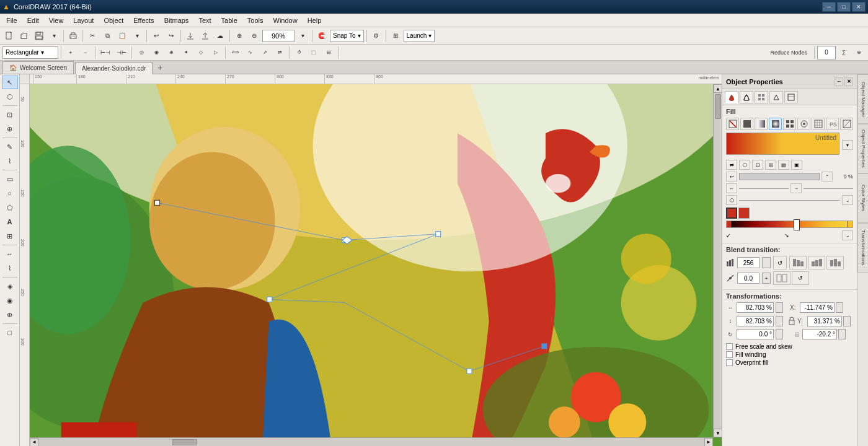 This screenshot has height=446, width=868. Describe the element at coordinates (789, 53) in the screenshot. I see `reduce-nodes-btn: Reduce Nodes` at that location.